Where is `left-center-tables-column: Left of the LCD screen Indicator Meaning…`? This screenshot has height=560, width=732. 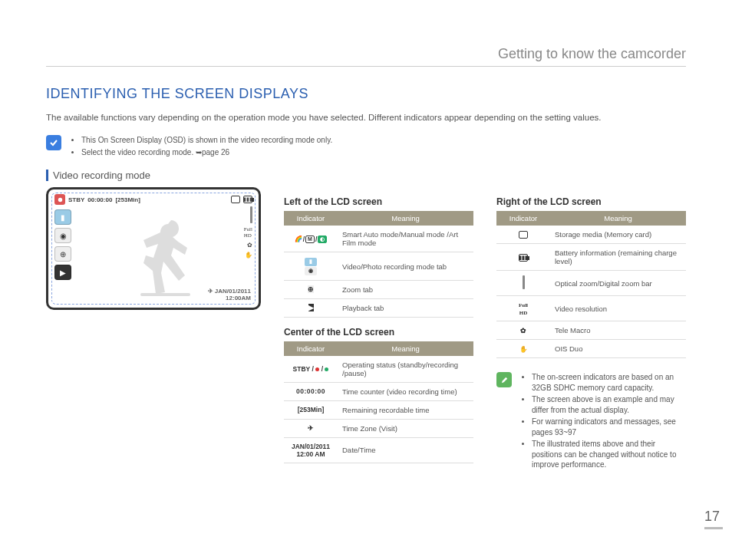
left-center-tables-column: Left of the LCD screen Indicator Meaning… is located at coordinates (379, 334).